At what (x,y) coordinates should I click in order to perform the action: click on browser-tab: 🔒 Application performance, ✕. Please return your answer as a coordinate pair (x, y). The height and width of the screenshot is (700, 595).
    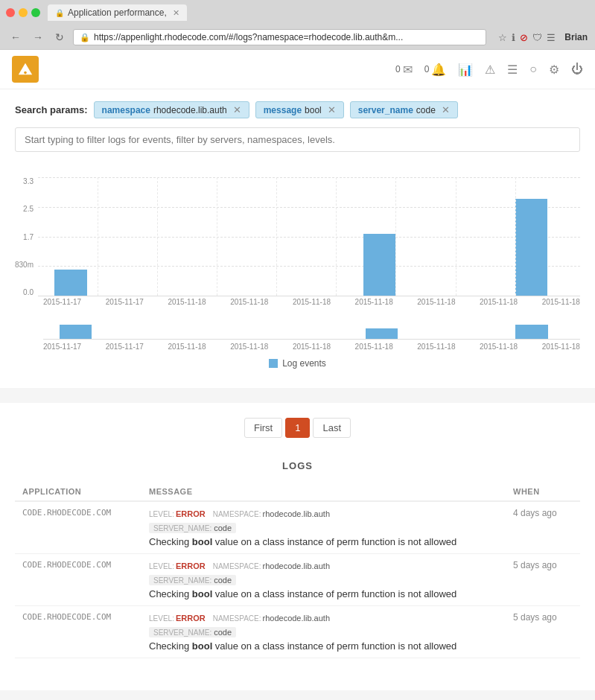
    Looking at the image, I should click on (118, 13).